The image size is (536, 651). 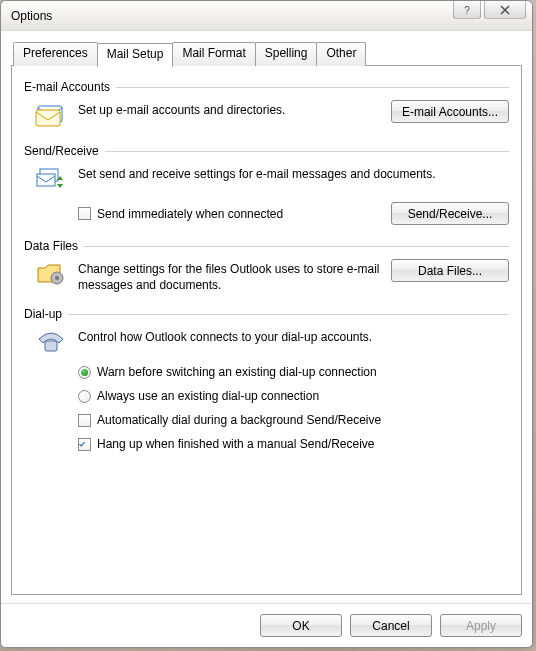 What do you see at coordinates (54, 246) in the screenshot?
I see `group-title-datafiles: Data Files` at bounding box center [54, 246].